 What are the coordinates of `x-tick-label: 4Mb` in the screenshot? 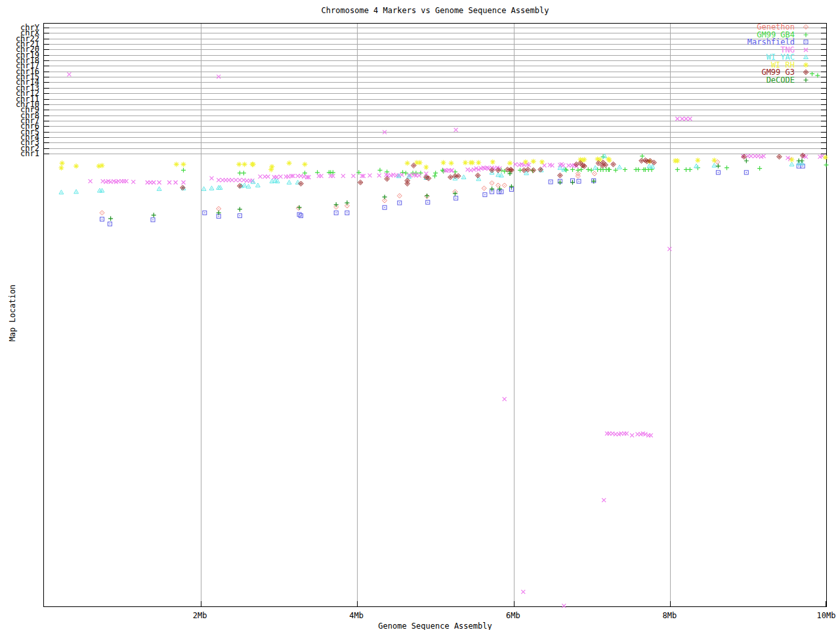 It's located at (356, 616).